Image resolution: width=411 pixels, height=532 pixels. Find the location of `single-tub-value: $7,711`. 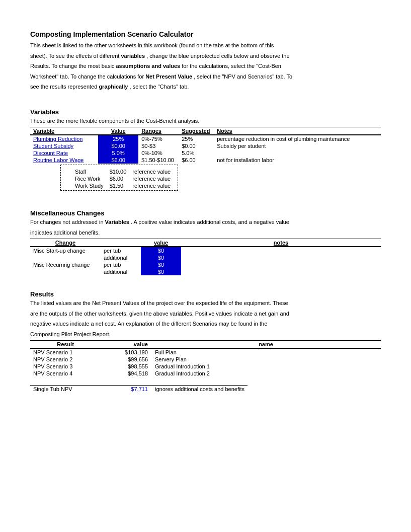

single-tub-value: $7,711 is located at coordinates (126, 390).